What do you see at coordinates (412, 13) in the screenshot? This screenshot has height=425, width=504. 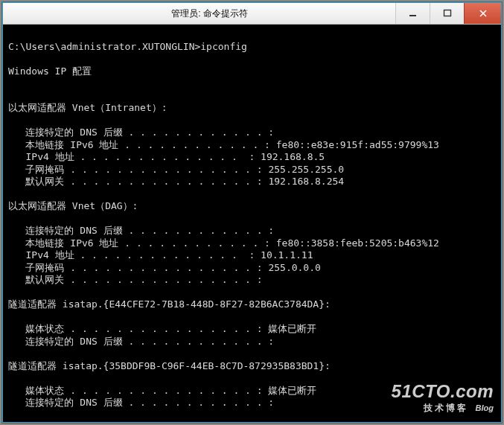 I see `minimize-button` at bounding box center [412, 13].